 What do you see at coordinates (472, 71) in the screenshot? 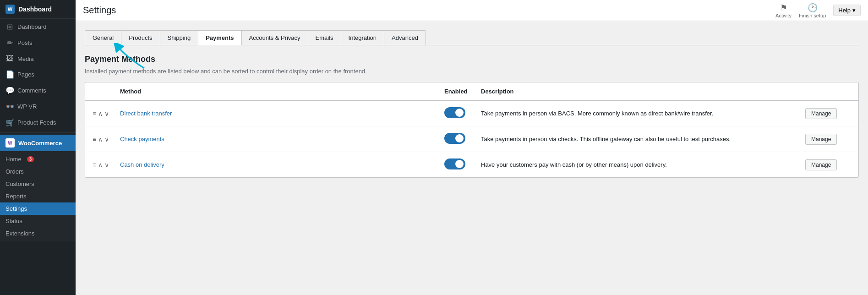
I see `section-description: Installed payment methods are listed bel…` at bounding box center [472, 71].